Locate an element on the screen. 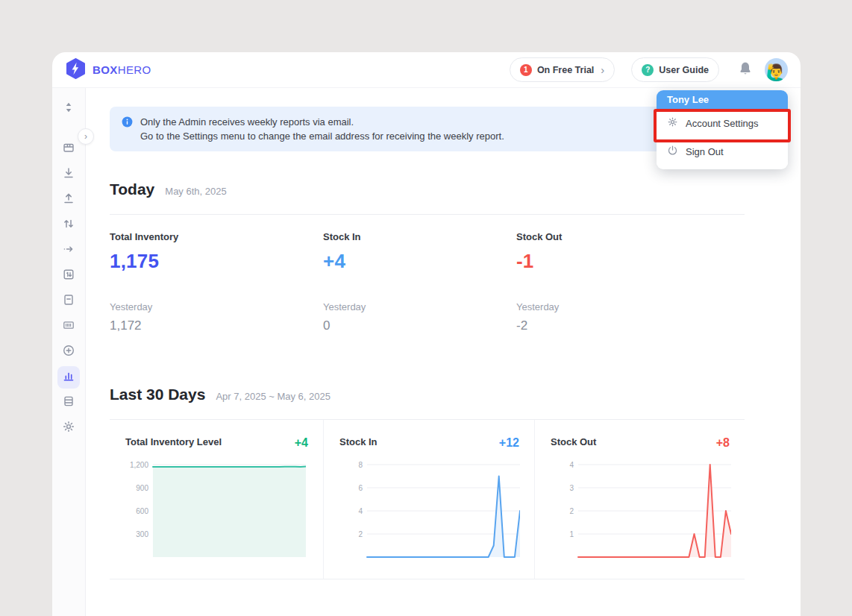  free-trial-button: 1 On Free Trial › is located at coordinates (563, 70).